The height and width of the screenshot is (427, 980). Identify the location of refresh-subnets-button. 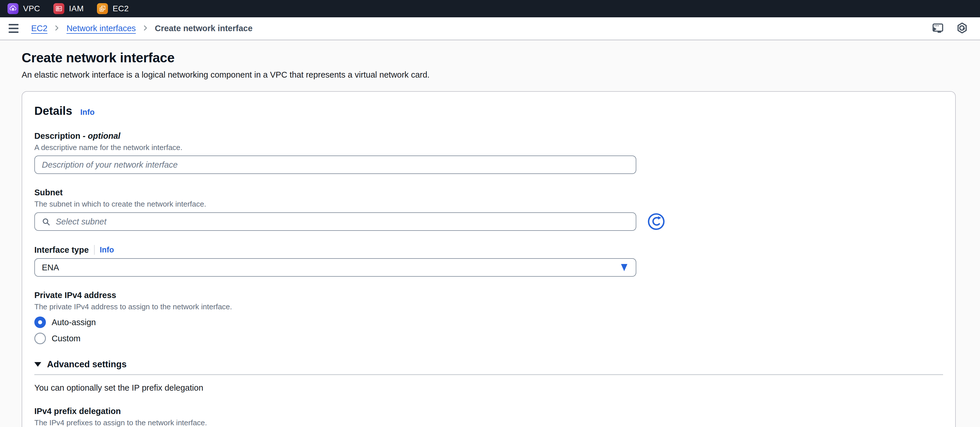
(656, 222).